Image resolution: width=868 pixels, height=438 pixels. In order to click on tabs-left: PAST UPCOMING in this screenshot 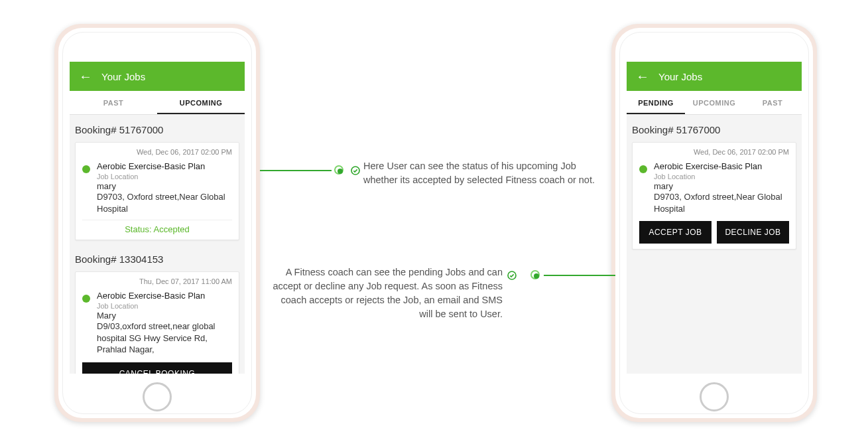, I will do `click(157, 103)`.